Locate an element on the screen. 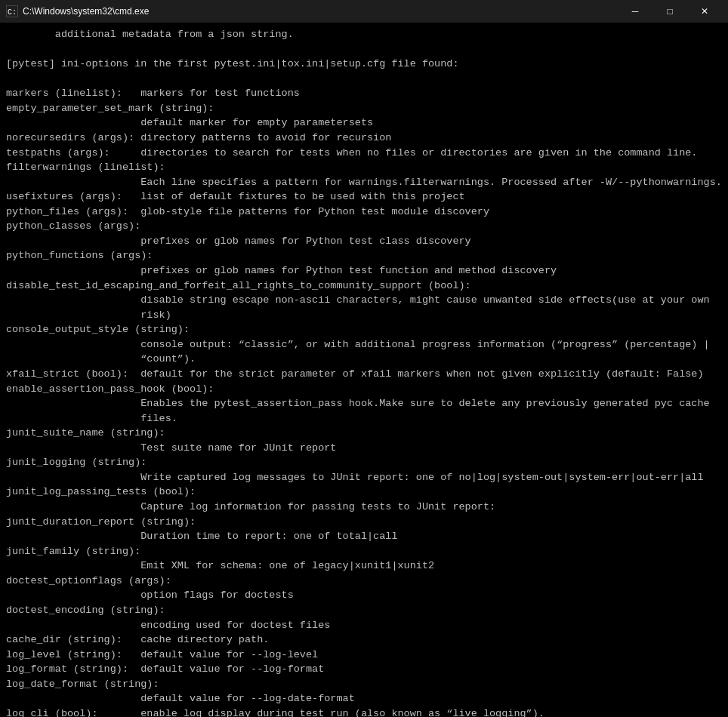 The height and width of the screenshot is (717, 728). close-button: ✕ is located at coordinates (705, 11).